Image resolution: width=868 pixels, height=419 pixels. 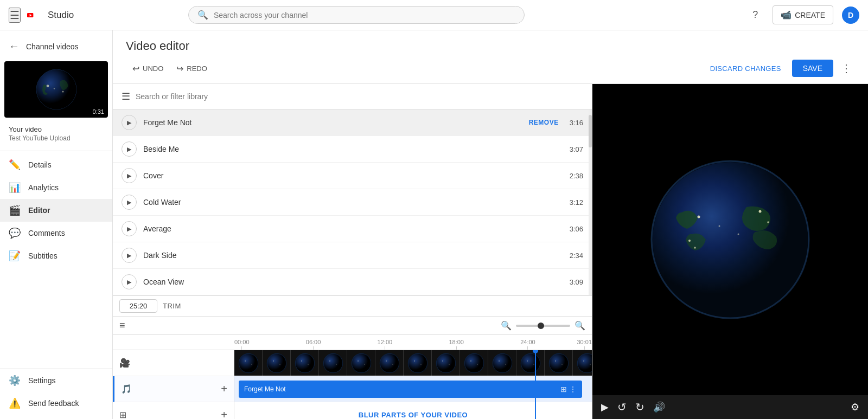 I want to click on sidebar-item-comments: 💬 Comments, so click(x=56, y=233).